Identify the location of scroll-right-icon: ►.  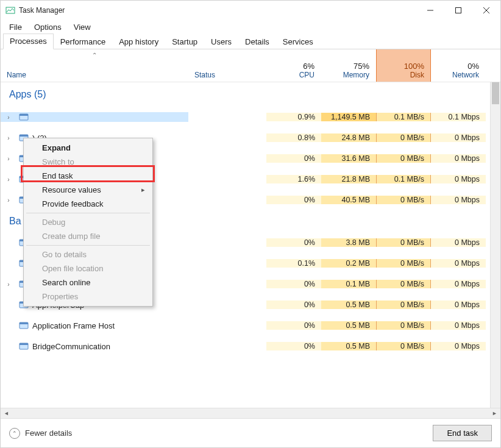
(495, 413).